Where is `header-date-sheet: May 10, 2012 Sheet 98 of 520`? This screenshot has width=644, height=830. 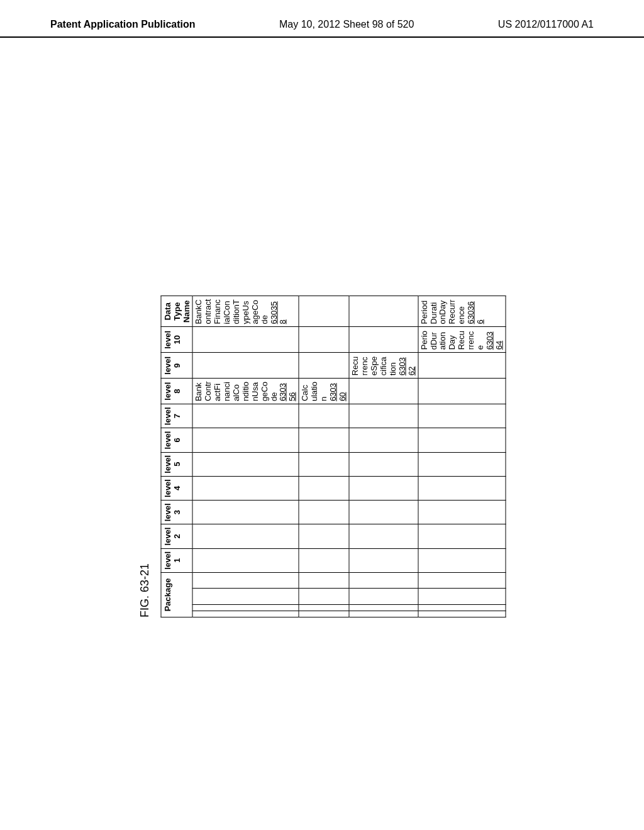 header-date-sheet: May 10, 2012 Sheet 98 of 520 is located at coordinates (347, 25).